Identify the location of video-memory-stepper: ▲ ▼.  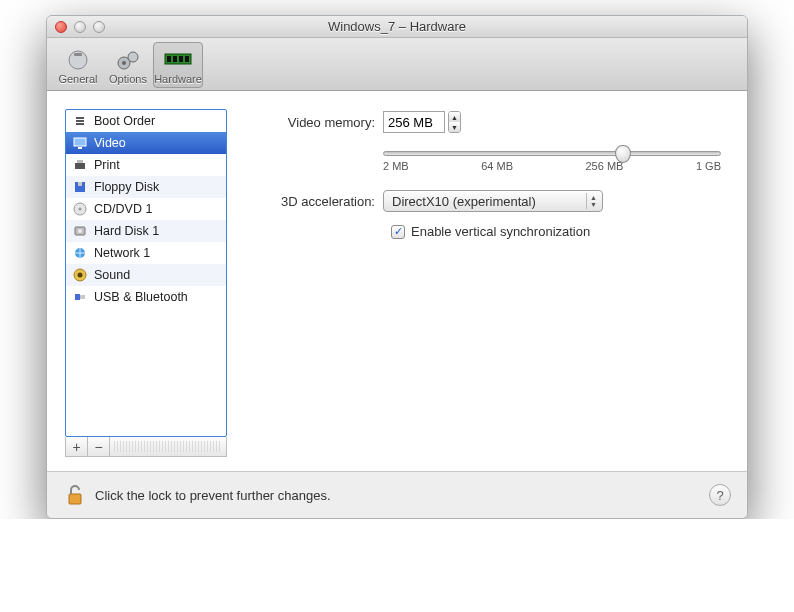
(422, 122).